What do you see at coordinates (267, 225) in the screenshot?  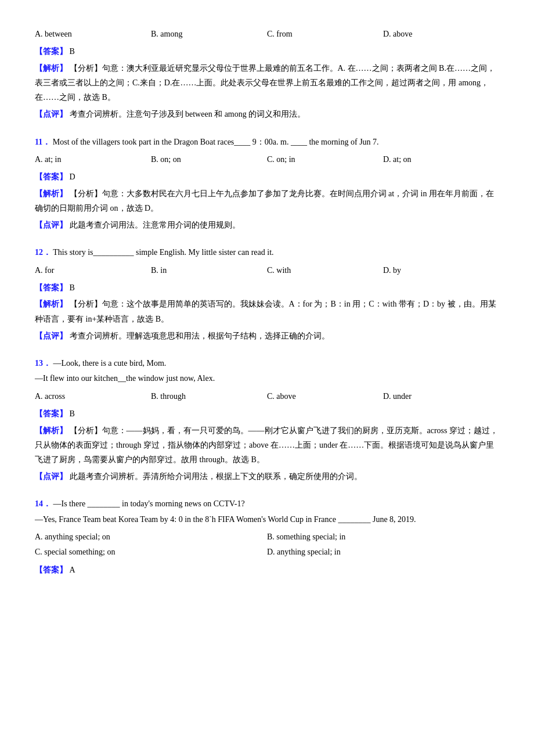 I see `review-block: 【点评】 此题考查介词用法。注意常用介词的使用规则。` at bounding box center [267, 225].